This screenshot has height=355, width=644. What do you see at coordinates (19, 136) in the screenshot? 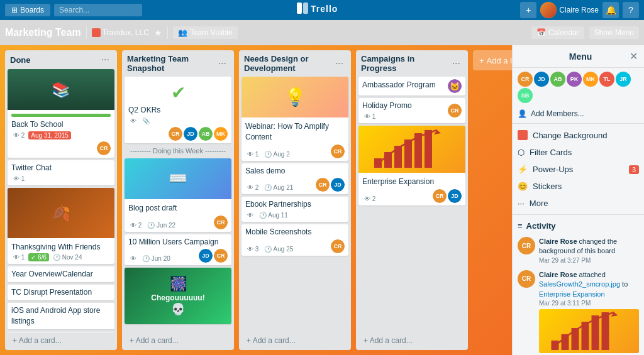
I see `badge-watch: 👁 2` at bounding box center [19, 136].